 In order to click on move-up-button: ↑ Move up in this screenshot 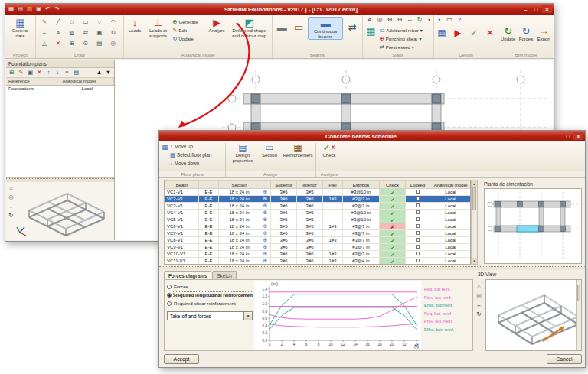, I will do `click(191, 147)`.